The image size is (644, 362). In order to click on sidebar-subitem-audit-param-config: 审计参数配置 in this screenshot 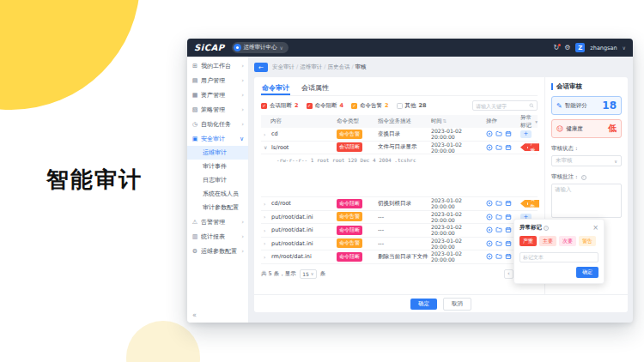, I will do `click(218, 208)`.